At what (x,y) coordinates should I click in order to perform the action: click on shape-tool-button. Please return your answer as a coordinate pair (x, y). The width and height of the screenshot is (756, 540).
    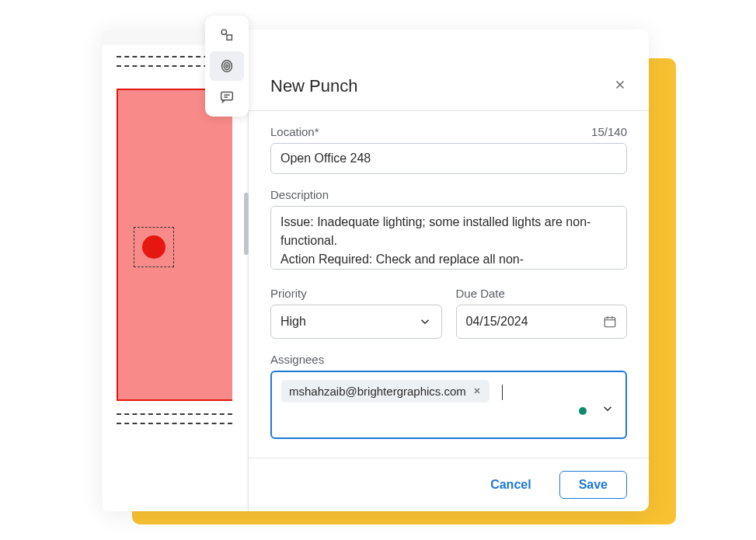
    Looking at the image, I should click on (227, 35).